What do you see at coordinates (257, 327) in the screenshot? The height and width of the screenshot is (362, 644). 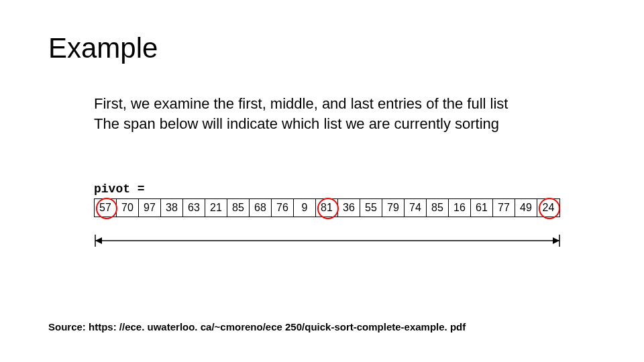 I see `source-citation: Source: https: //ece. uwaterloo. ca/~cmo…` at bounding box center [257, 327].